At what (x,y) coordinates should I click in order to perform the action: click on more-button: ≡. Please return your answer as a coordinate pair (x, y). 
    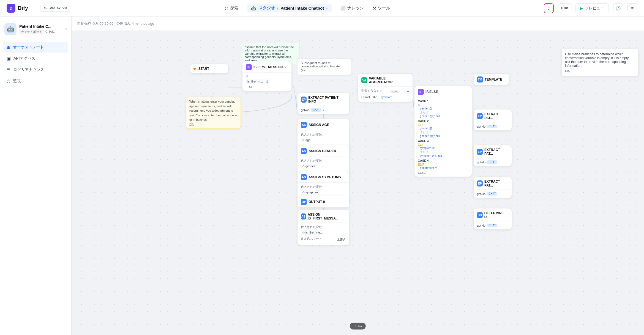
    Looking at the image, I should click on (632, 8).